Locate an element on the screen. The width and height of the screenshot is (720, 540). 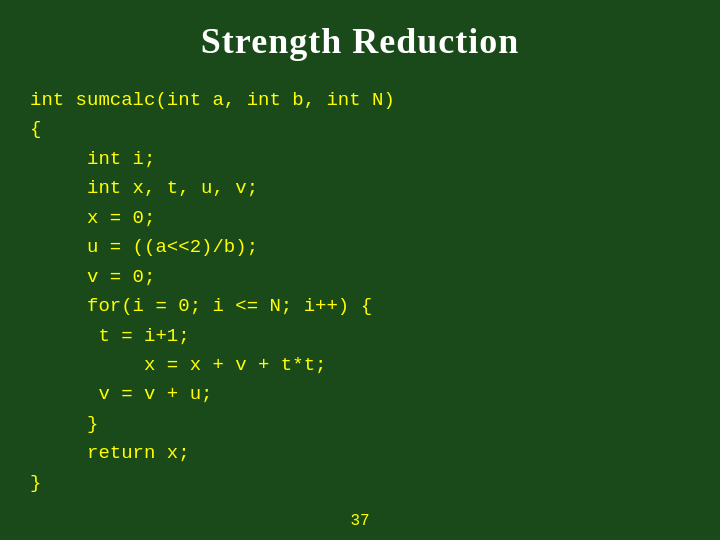
code-line: t = i+1; is located at coordinates (375, 336).